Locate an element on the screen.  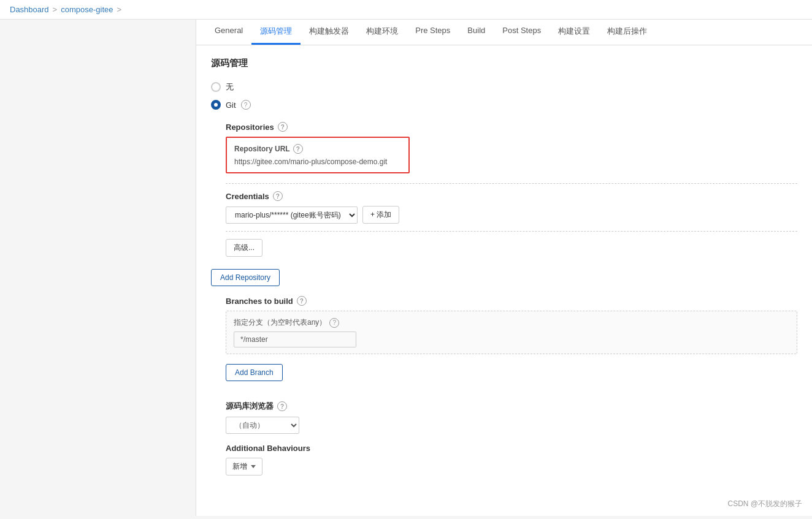
tab-build-trigger: 构建触发器 is located at coordinates (329, 32).